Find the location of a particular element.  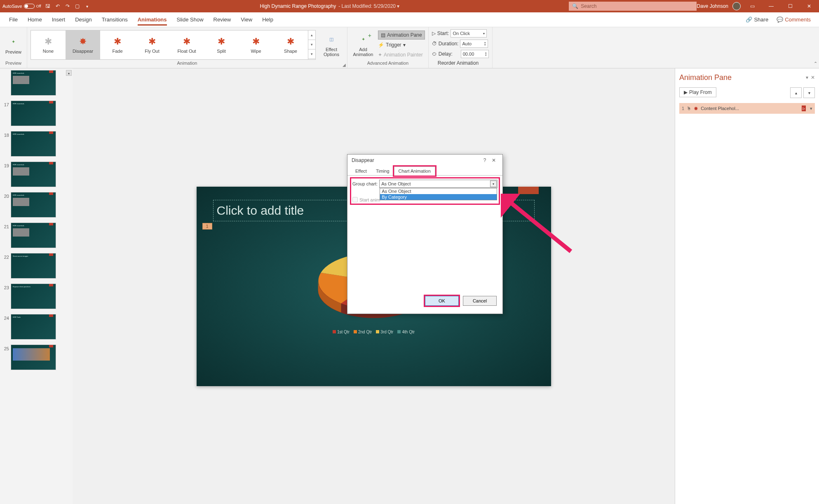

tab-design: Design is located at coordinates (83, 20).